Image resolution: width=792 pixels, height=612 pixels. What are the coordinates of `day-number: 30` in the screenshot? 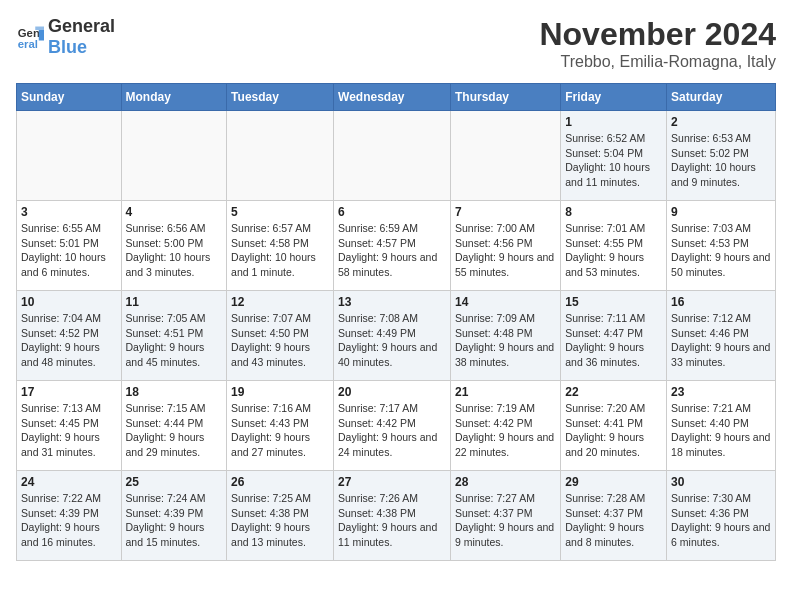 It's located at (721, 482).